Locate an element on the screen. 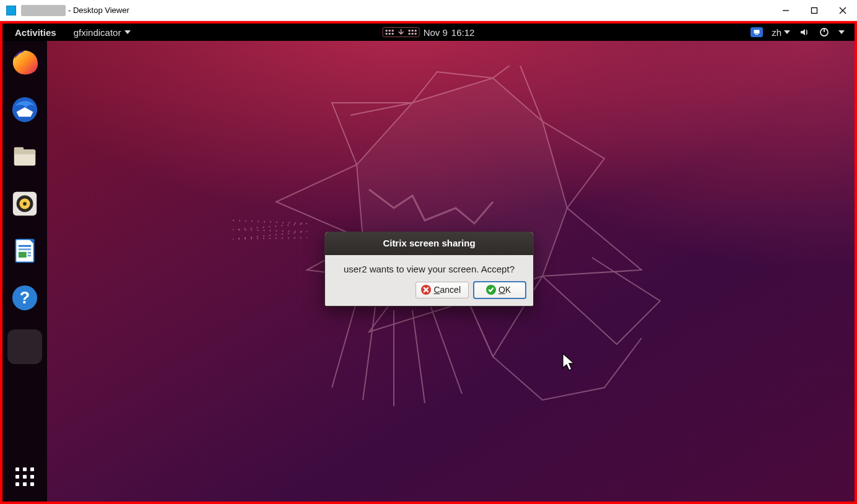 Image resolution: width=857 pixels, height=504 pixels. gnome-top-bar: Activities gfxindicator Nov 9 16:12 zh is located at coordinates (428, 32).